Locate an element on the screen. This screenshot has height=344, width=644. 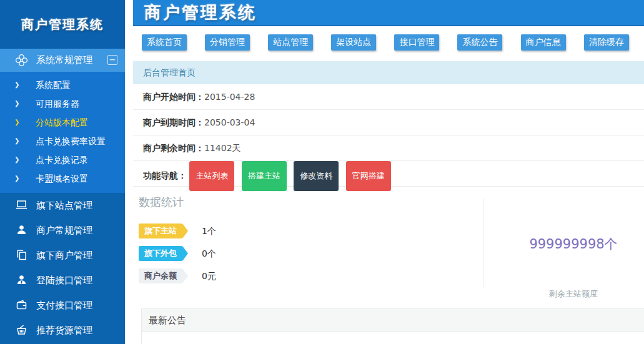
remaining-quota-value: 999999998个 is located at coordinates (563, 244).